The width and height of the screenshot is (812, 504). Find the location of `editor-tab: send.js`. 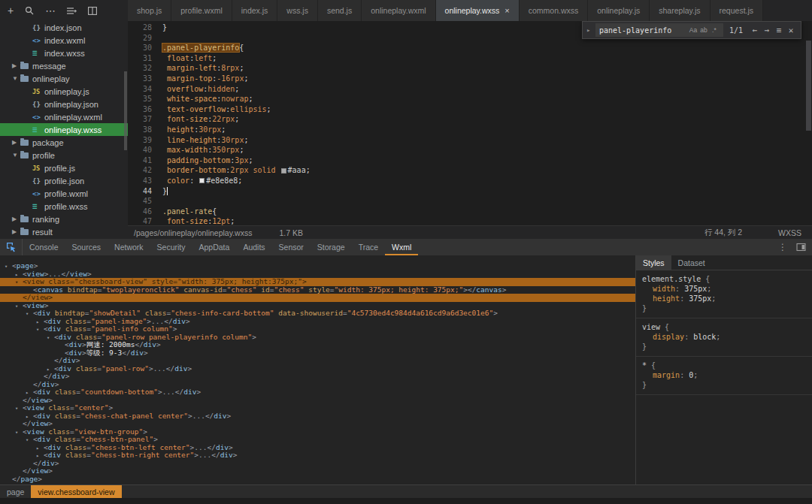

editor-tab: send.js is located at coordinates (340, 11).